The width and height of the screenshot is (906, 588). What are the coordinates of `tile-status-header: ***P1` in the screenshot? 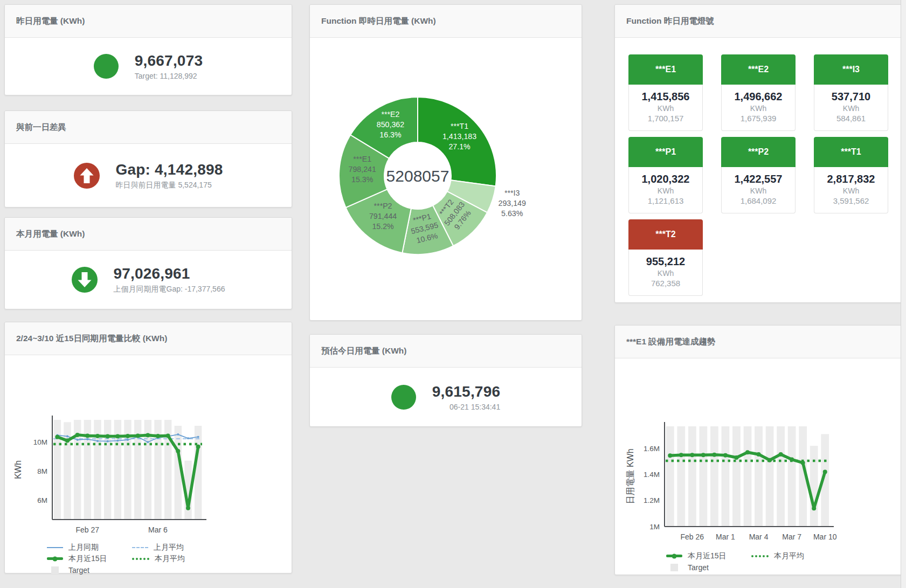 It's located at (666, 152).